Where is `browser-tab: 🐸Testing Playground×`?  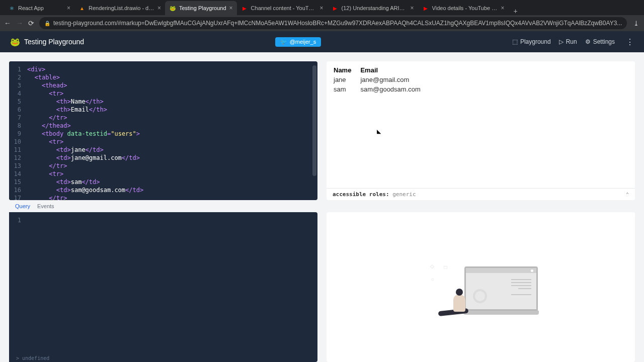
browser-tab: 🐸Testing Playground× is located at coordinates (201, 8).